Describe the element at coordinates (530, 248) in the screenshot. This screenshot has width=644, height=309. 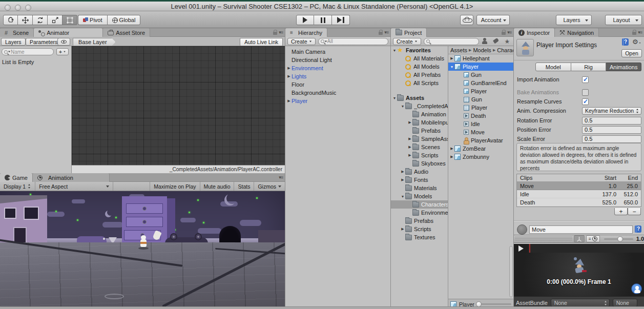
I see `timeline-playhead` at that location.